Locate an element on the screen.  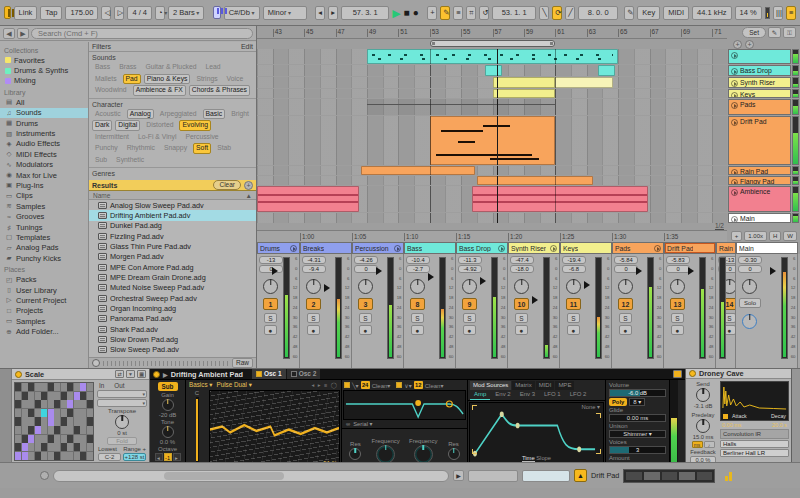
filter-tag: Mallets is located at coordinates (106, 80).